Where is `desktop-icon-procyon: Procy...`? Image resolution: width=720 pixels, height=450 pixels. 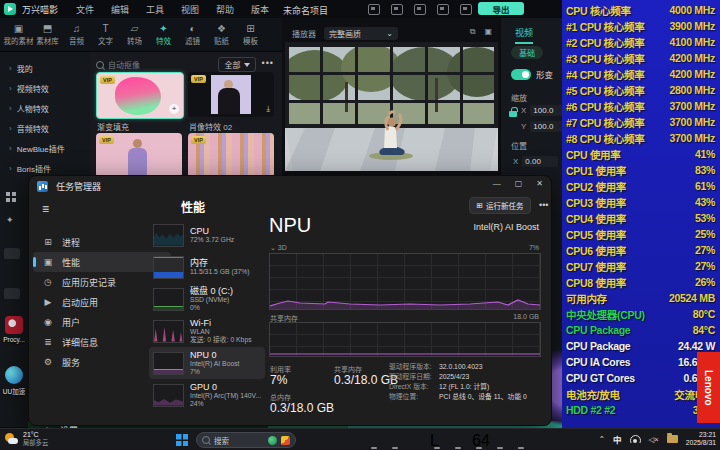 desktop-icon-procyon: Procy... is located at coordinates (14, 330).